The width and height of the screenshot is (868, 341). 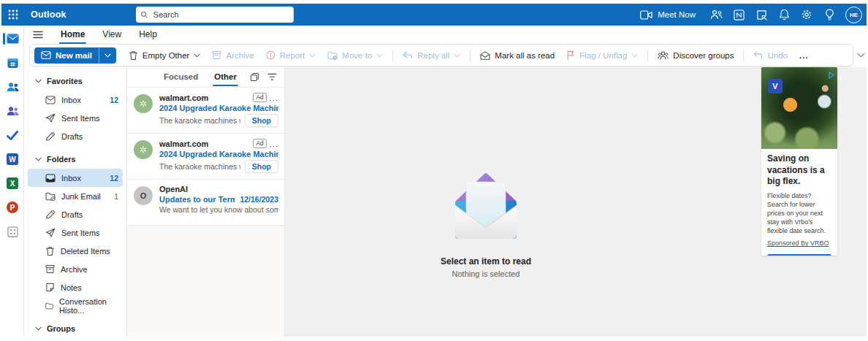 What do you see at coordinates (799, 108) in the screenshot?
I see `ad-image: V` at bounding box center [799, 108].